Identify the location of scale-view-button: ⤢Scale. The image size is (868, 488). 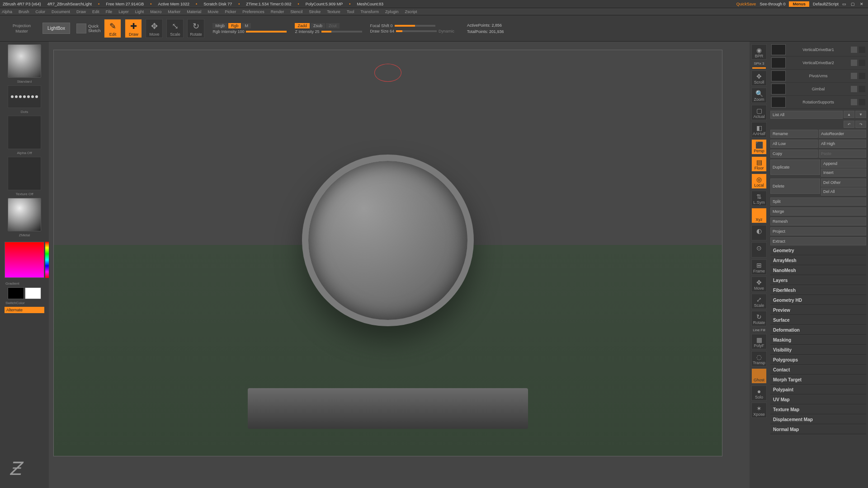
(759, 301).